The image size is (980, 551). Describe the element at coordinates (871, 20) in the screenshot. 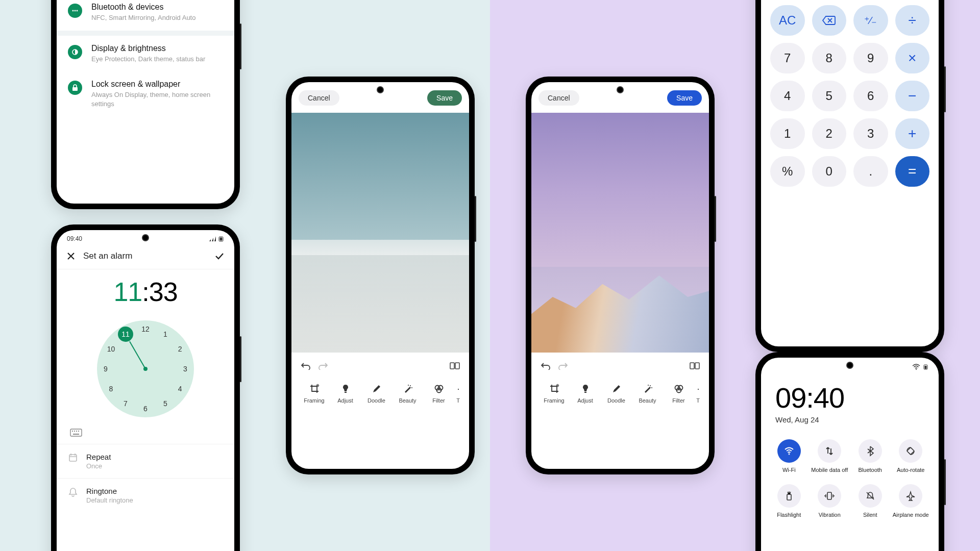

I see `calc-key-+/-: ⁺∕₋` at that location.